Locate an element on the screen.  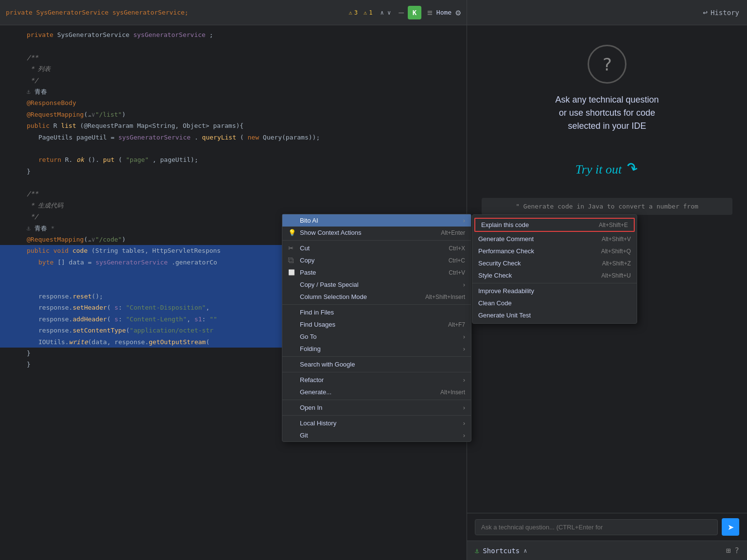
menu-item-generate: Generate... Alt+Insert is located at coordinates (377, 392).